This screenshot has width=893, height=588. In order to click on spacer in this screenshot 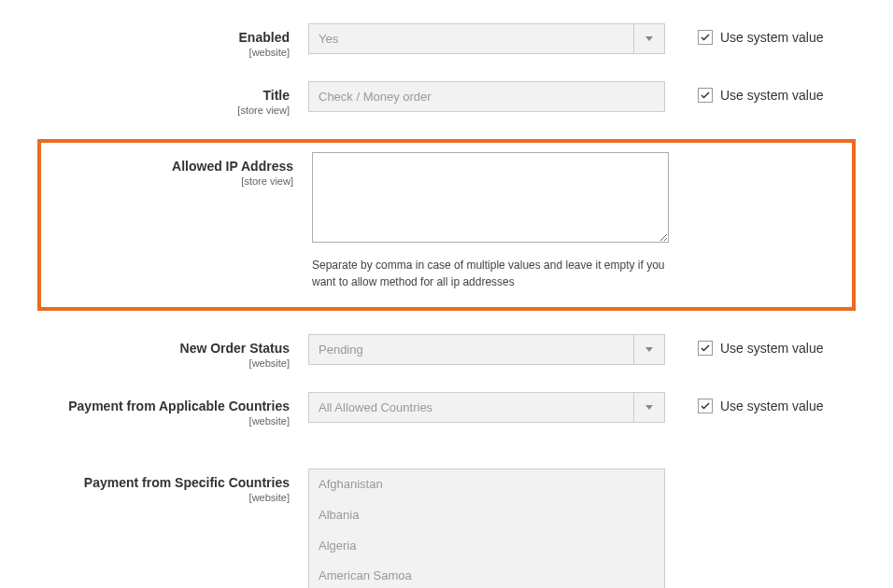, I will do `click(446, 459)`.